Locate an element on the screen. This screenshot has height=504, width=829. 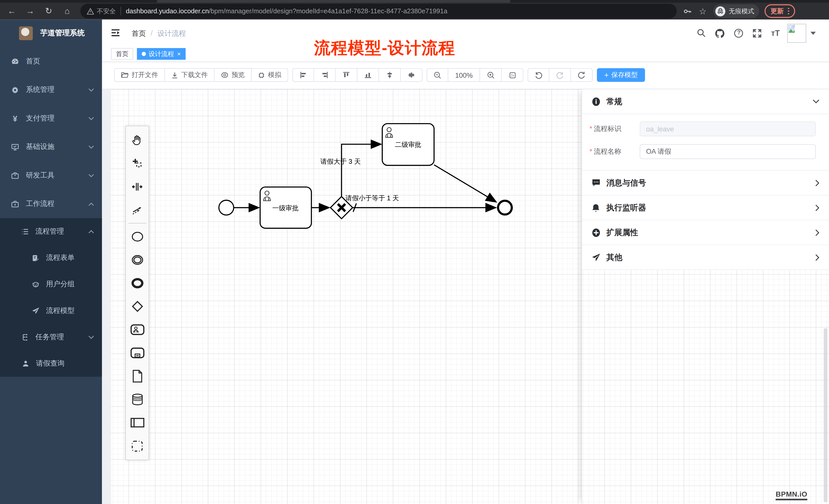
update-label: 更新 is located at coordinates (777, 11).